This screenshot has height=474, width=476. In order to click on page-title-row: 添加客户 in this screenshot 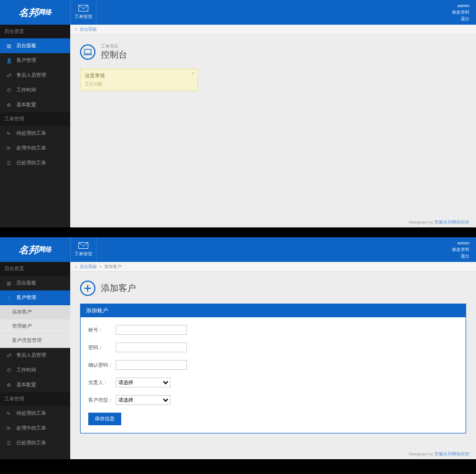, I will do `click(273, 290)`.